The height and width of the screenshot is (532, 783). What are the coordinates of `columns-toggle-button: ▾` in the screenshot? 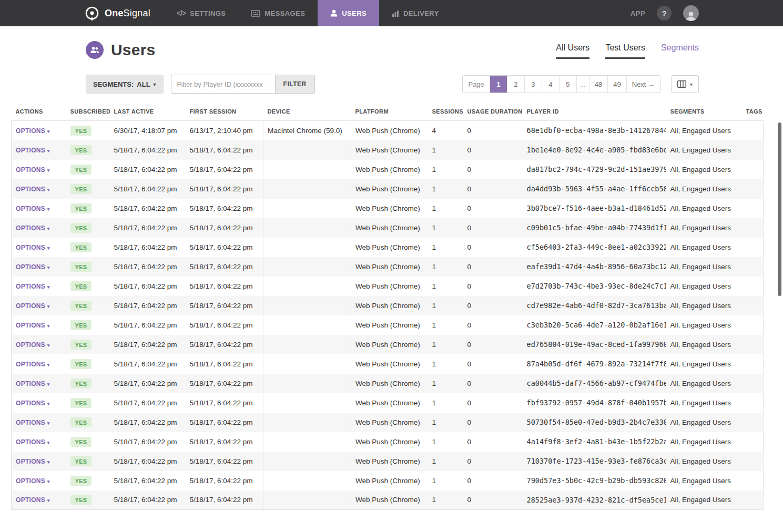 It's located at (685, 84).